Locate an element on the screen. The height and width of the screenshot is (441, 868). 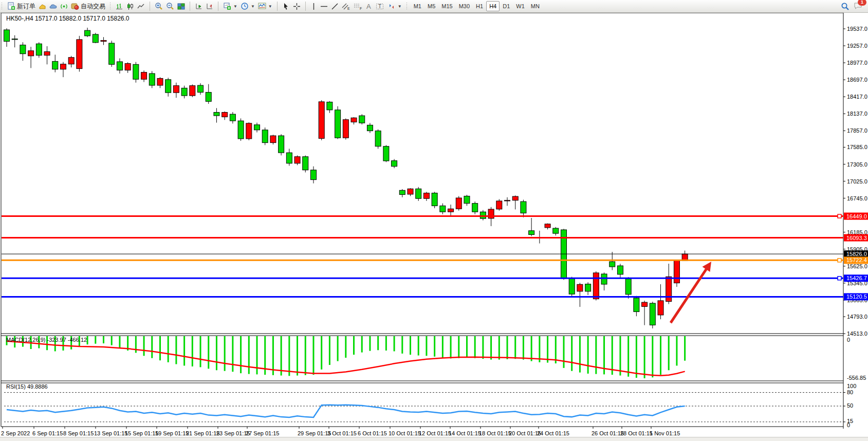
time-axis-label: 20 Oct 01:15 is located at coordinates (525, 433).